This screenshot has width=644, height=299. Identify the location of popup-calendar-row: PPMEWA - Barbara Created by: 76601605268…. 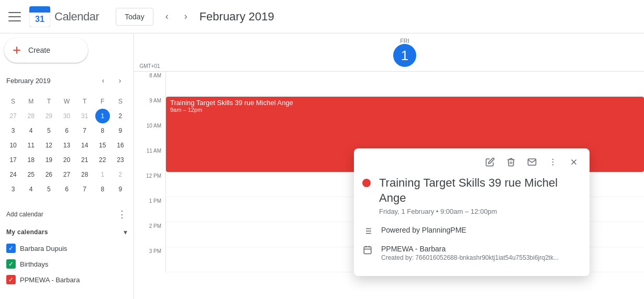
(472, 253).